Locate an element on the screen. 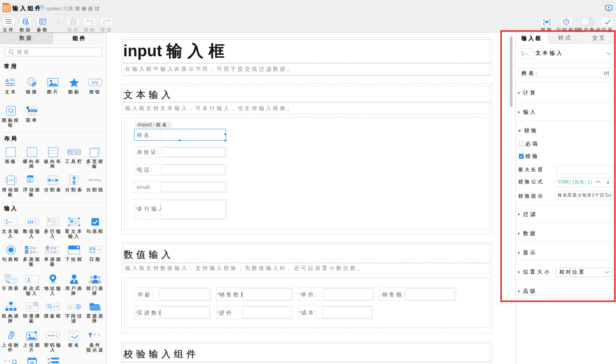 Image resolution: width=616 pixels, height=364 pixels. svg-text: 123 is located at coordinates (30, 222).